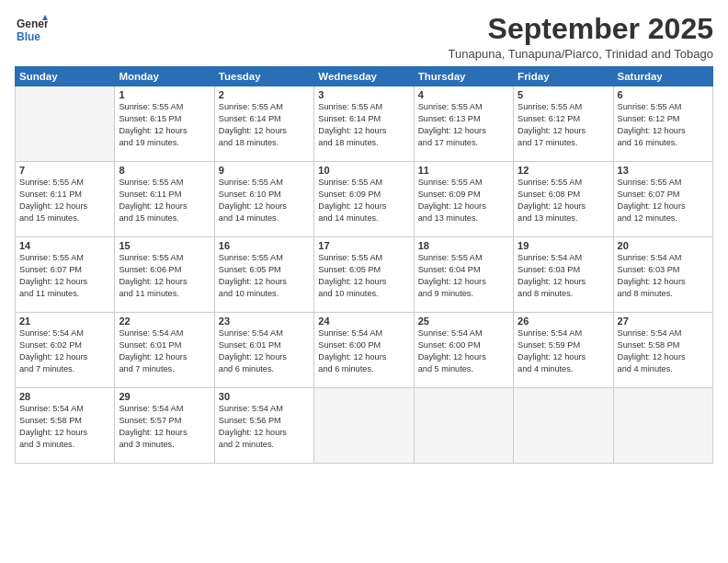 This screenshot has width=728, height=563. I want to click on calendar-header-row: SundayMondayTuesdayWednesdayThursdayFrid…, so click(364, 77).